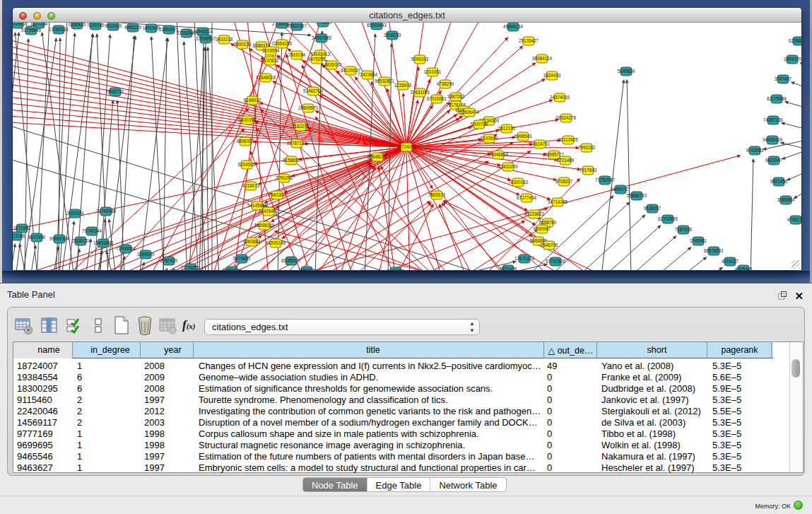 This screenshot has height=514, width=812. What do you see at coordinates (317, 59) in the screenshot?
I see `svg-text: 6475255` at bounding box center [317, 59].